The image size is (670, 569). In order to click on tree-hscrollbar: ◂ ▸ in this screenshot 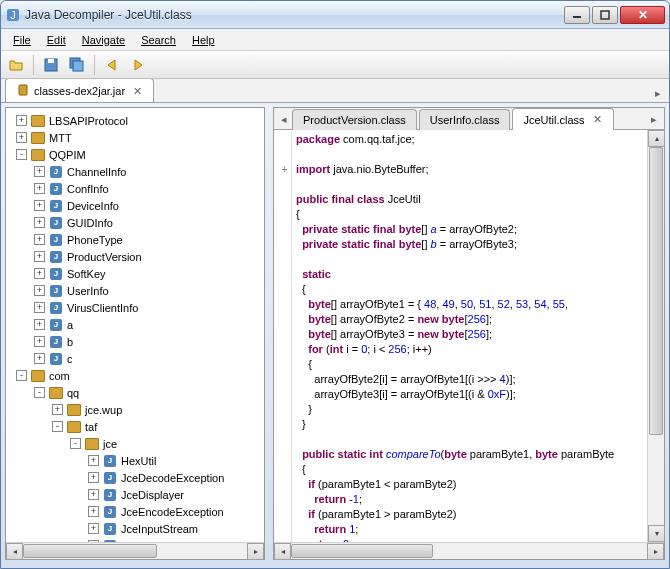, I will do `click(135, 550)`.